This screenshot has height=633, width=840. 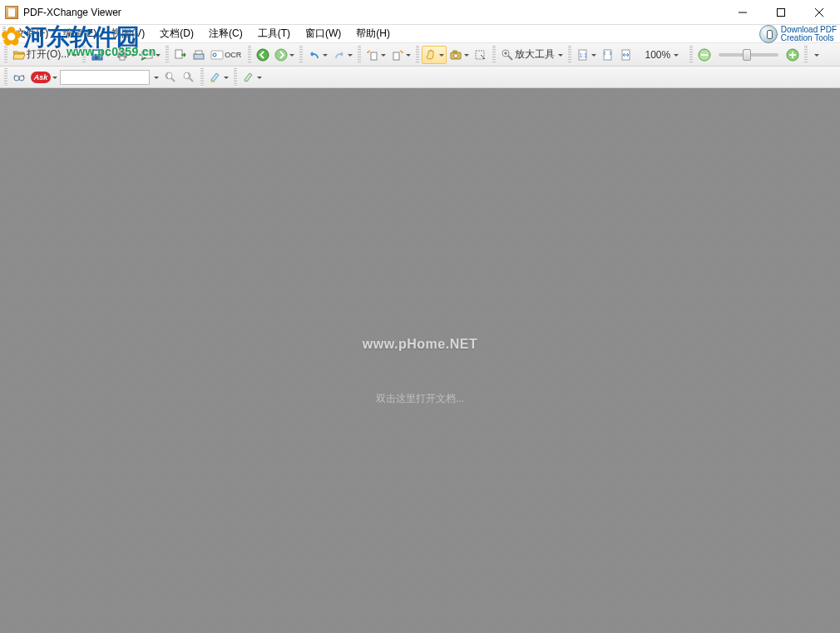 What do you see at coordinates (19, 55) in the screenshot?
I see `folder-open-icon` at bounding box center [19, 55].